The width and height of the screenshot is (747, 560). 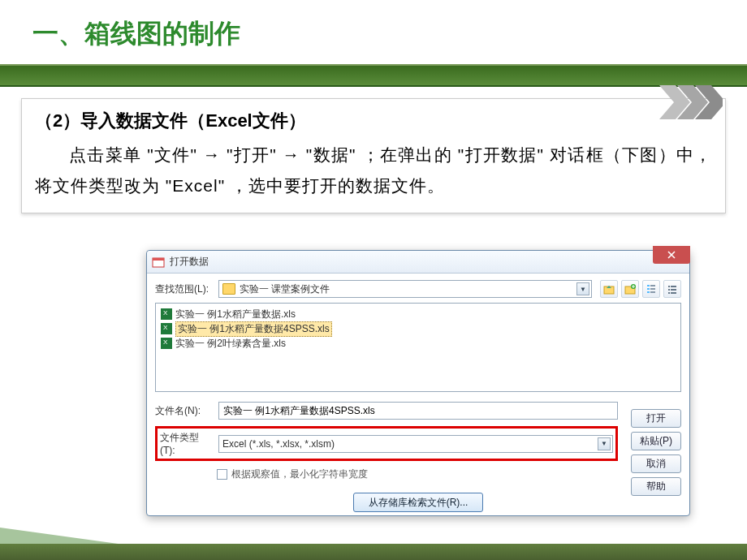 What do you see at coordinates (222, 474) in the screenshot?
I see `minimize-checkbox` at bounding box center [222, 474].